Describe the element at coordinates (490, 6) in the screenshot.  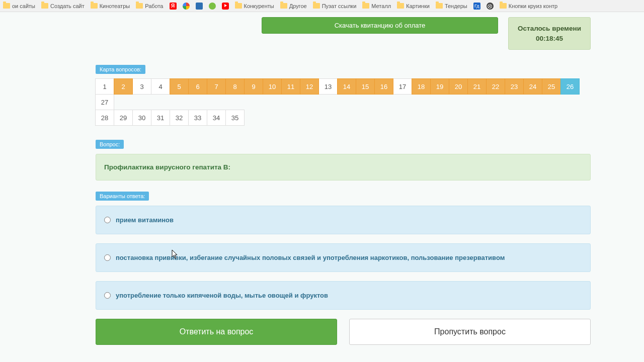
I see `bookmark-item: ⨂` at that location.